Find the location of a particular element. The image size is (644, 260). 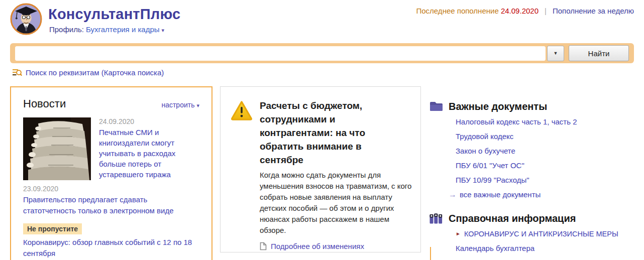

search-input is located at coordinates (280, 53).